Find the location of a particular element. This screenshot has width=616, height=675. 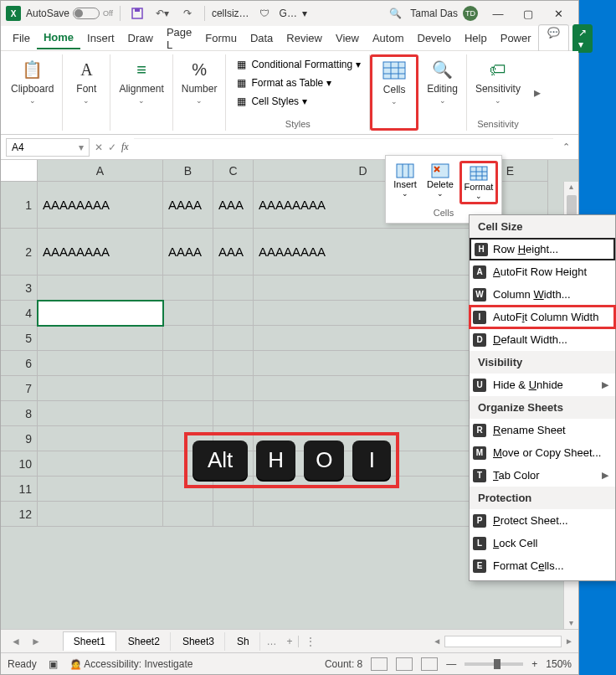

cell-D3 is located at coordinates (363, 288).